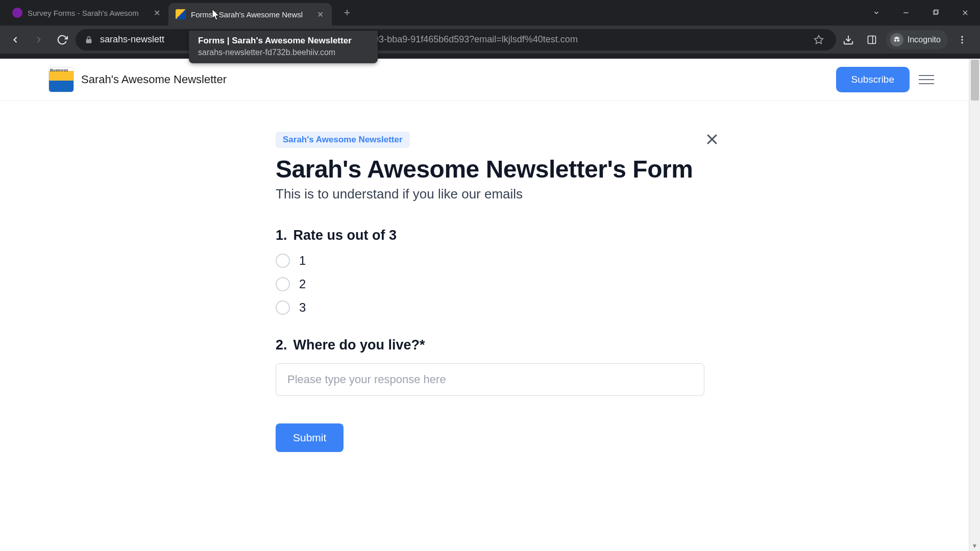  I want to click on chevron-down-icon, so click(876, 13).